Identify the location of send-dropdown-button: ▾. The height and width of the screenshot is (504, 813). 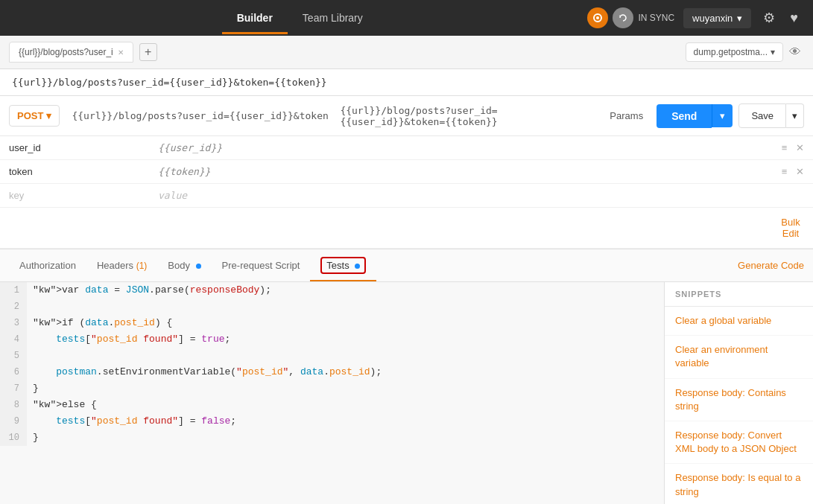
(722, 116).